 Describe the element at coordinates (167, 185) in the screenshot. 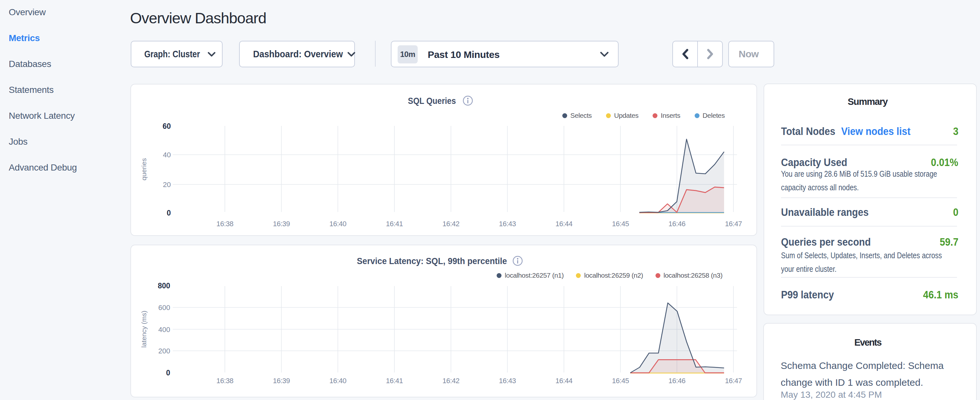

I see `svg-text: 20` at that location.